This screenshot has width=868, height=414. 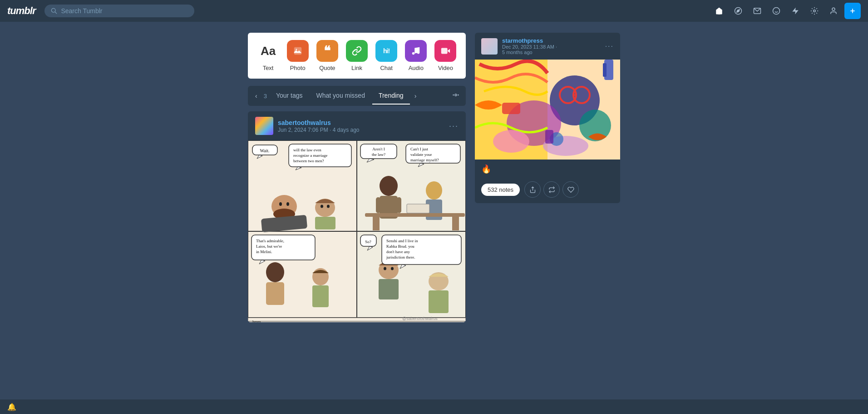 I want to click on comic-image: Wait. will the law even recognize a marr…, so click(x=357, y=231).